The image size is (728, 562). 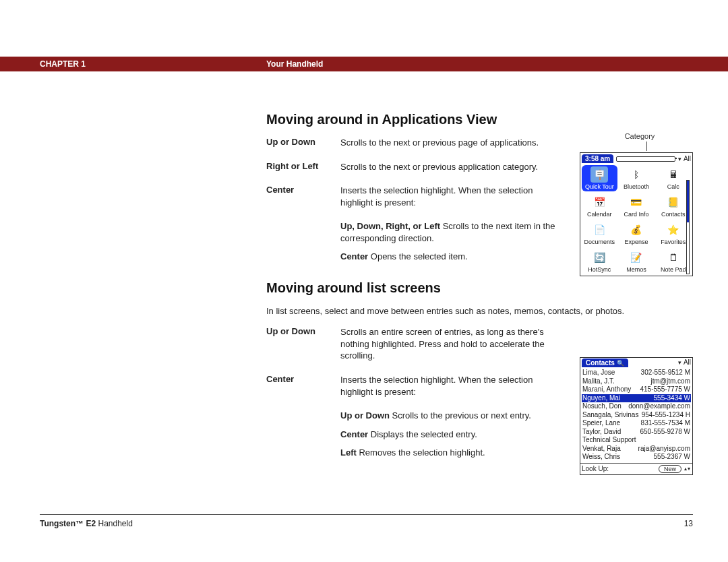 I want to click on contact-name: Nguyen, Mai, so click(x=601, y=399).